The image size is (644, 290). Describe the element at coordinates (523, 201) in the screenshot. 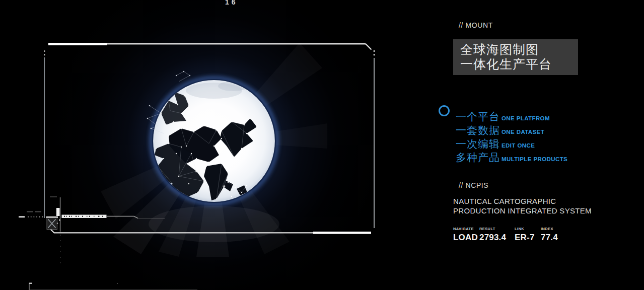

I see `system-name-line1: NAUTICAL CARTOGRAPHIC` at that location.